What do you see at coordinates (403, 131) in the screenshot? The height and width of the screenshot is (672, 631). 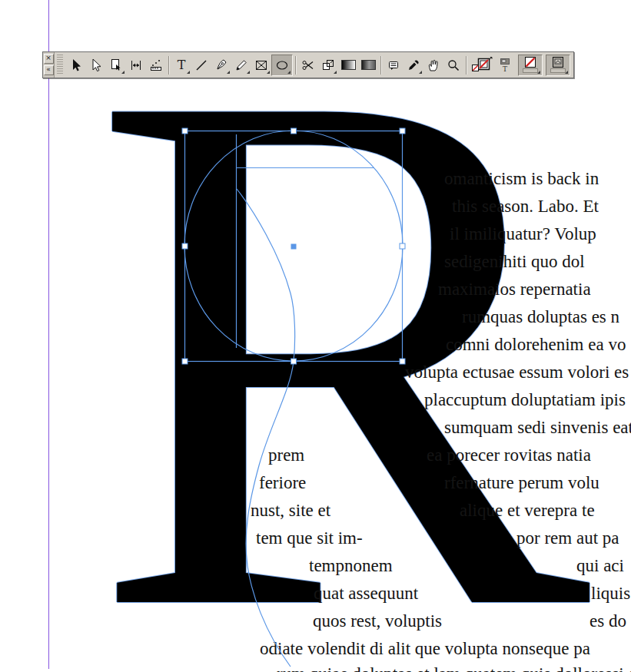 I see `handle-top-right` at bounding box center [403, 131].